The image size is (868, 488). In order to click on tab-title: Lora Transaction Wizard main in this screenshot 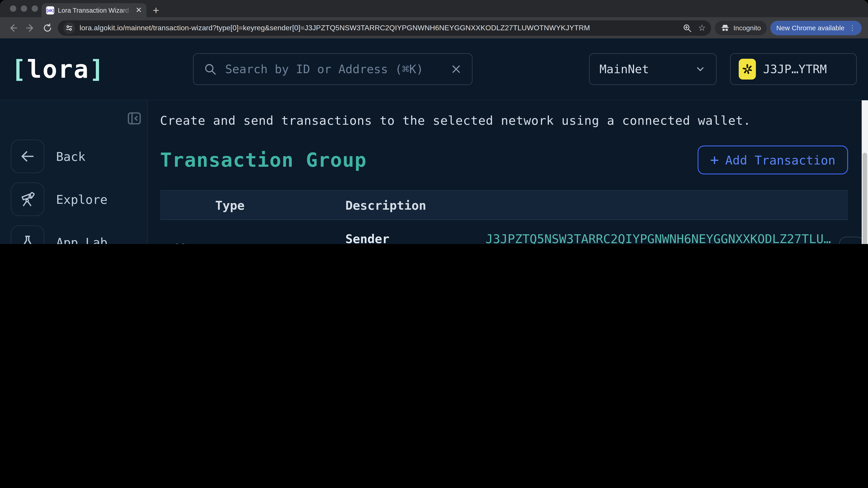, I will do `click(95, 10)`.